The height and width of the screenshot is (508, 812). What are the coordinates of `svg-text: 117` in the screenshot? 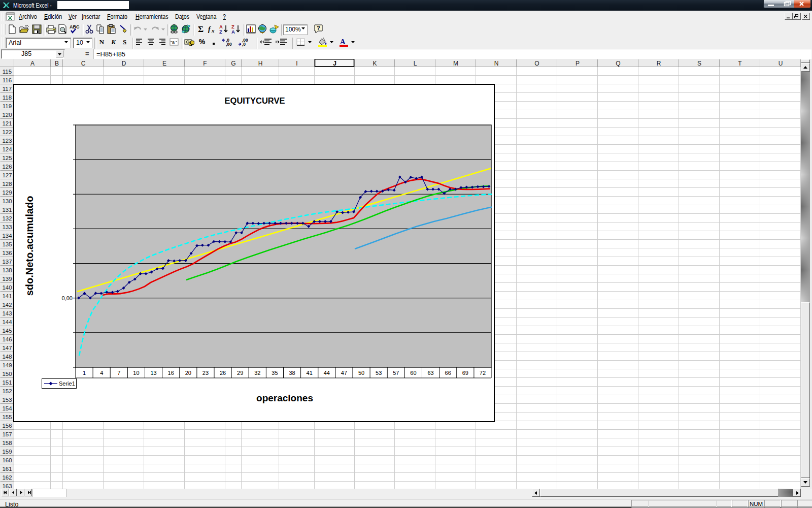 It's located at (7, 89).